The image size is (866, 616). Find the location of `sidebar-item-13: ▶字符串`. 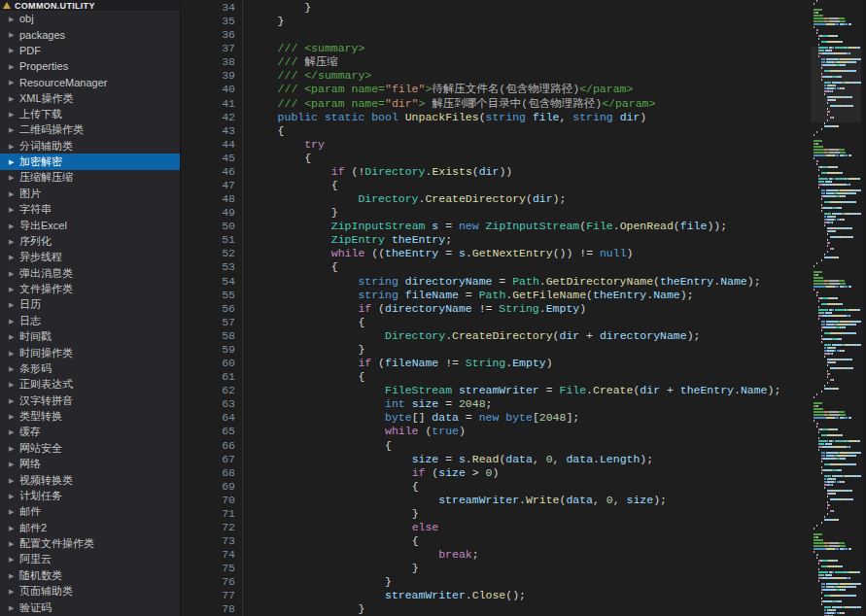

sidebar-item-13: ▶字符串 is located at coordinates (89, 210).